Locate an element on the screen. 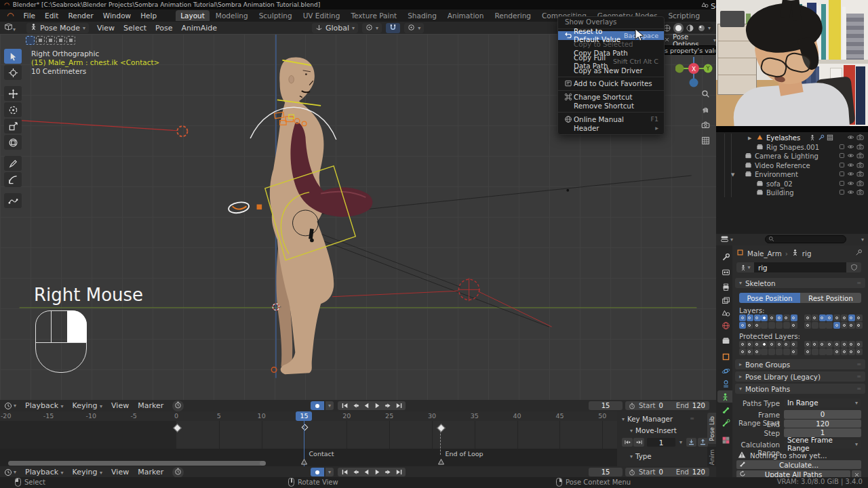 The height and width of the screenshot is (488, 868). workspace-tab-rendering: Rendering is located at coordinates (513, 16).